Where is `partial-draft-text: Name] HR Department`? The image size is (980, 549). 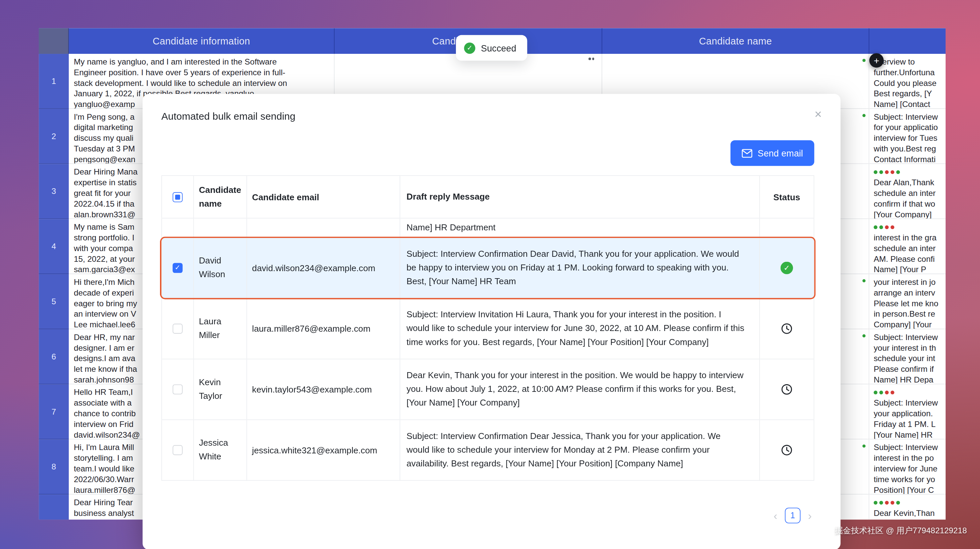 partial-draft-text: Name] HR Department is located at coordinates (580, 228).